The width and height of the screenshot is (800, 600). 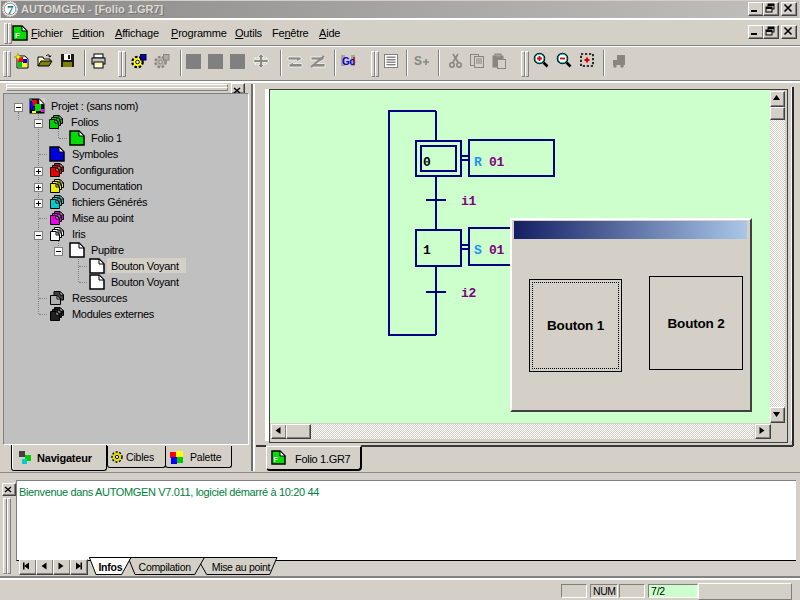 I want to click on svg-text: R, so click(x=478, y=162).